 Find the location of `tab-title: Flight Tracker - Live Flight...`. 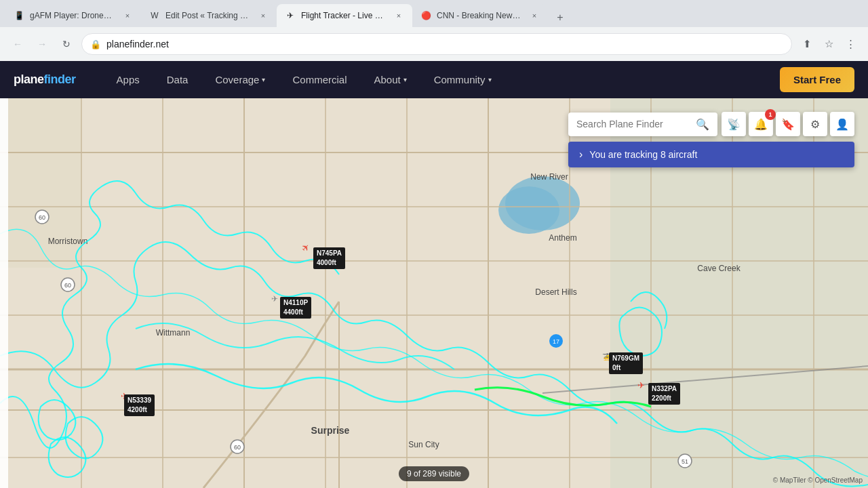

tab-title: Flight Tracker - Live Flight... is located at coordinates (343, 16).